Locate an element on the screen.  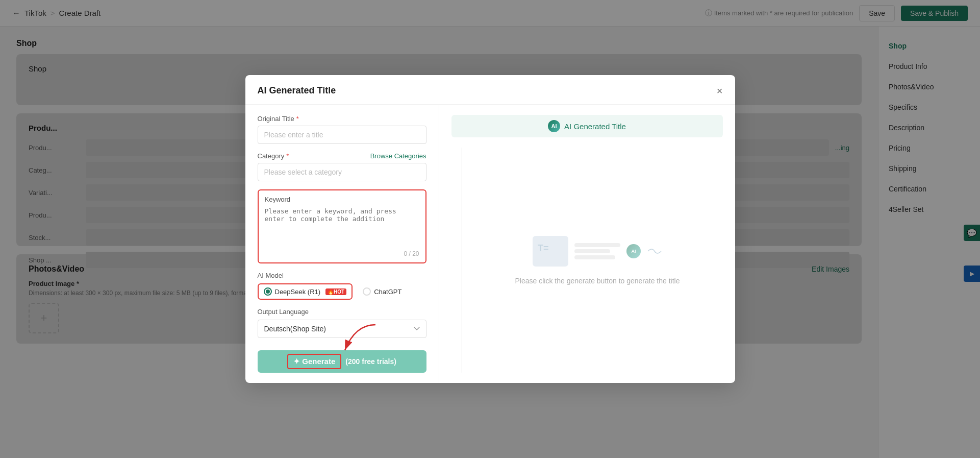
close-icon: × is located at coordinates (720, 91).